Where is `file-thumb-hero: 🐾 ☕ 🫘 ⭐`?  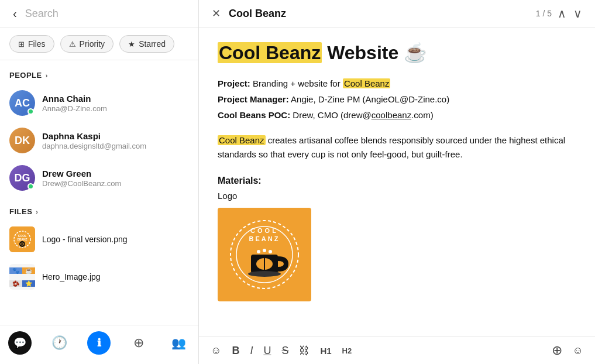 file-thumb-hero: 🐾 ☕ 🫘 ⭐ is located at coordinates (22, 277).